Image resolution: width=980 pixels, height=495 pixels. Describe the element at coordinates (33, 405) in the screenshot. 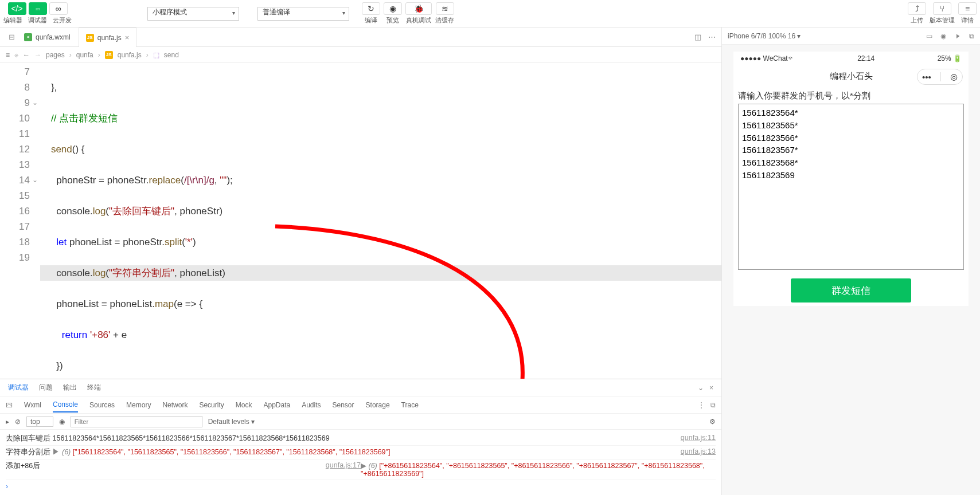

I see `dt-tab-wxml: Wxml` at that location.